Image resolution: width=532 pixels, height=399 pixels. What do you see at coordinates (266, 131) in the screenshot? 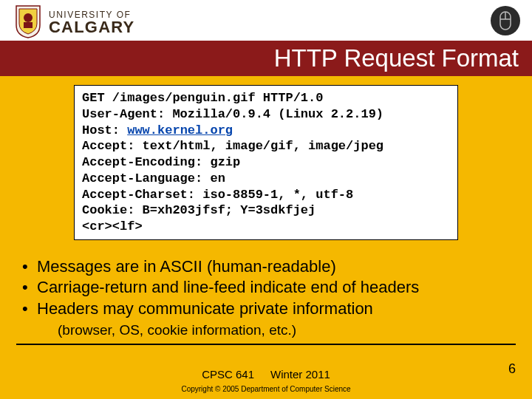
I see `code-line: Host: www.kernel.org` at bounding box center [266, 131].